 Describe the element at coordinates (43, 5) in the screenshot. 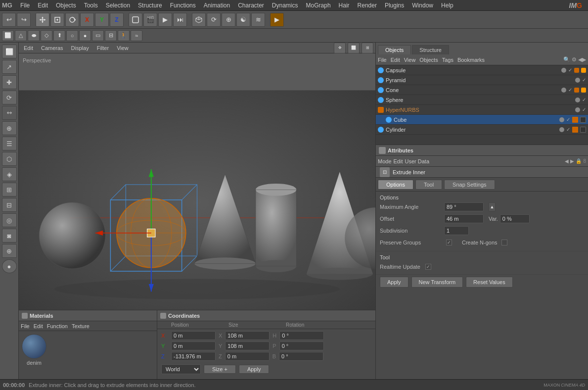

I see `menu-edit: Edit` at that location.